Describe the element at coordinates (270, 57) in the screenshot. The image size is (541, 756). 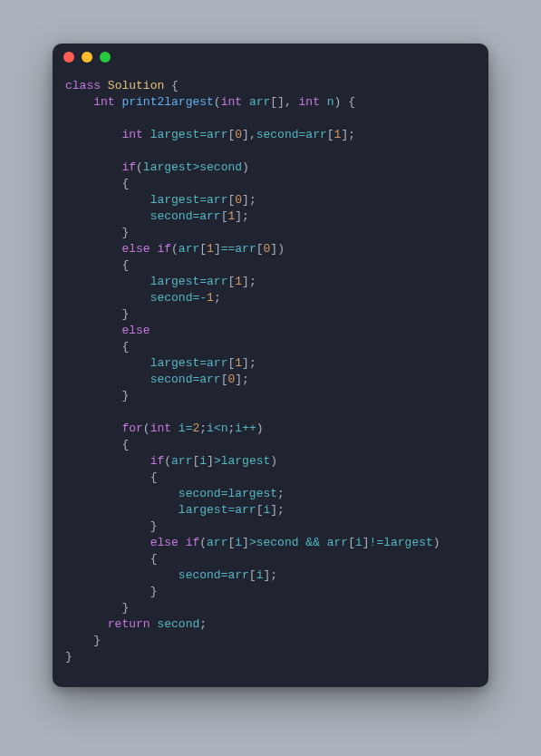
I see `window-titlebar` at that location.